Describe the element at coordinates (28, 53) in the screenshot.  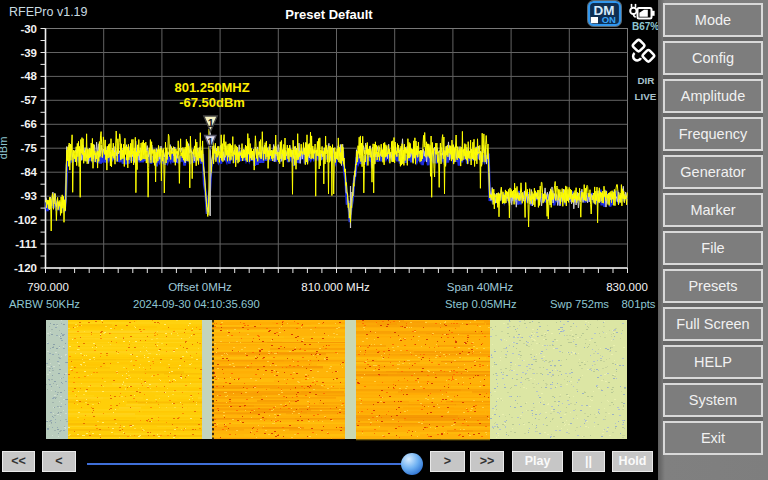
I see `svg-text: -39` at that location.